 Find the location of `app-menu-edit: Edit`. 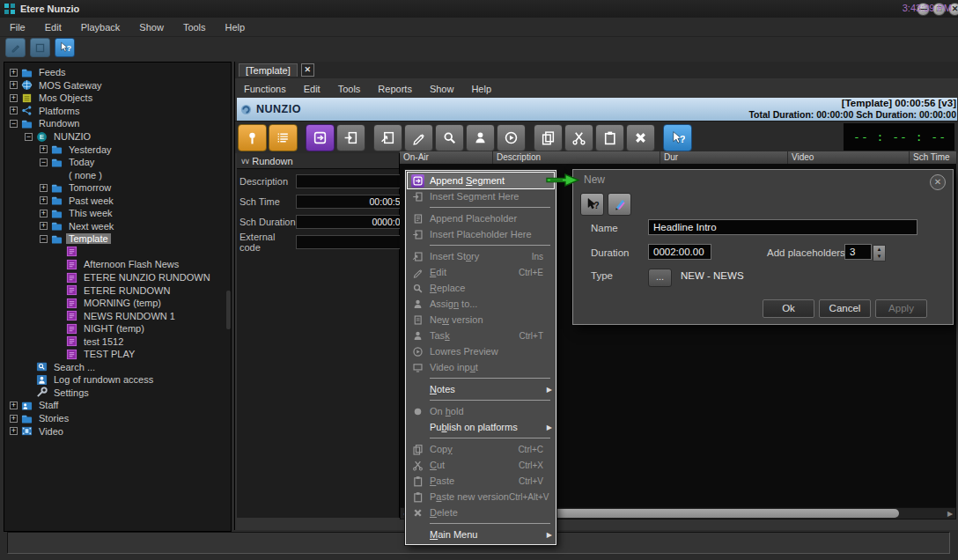

app-menu-edit: Edit is located at coordinates (53, 27).